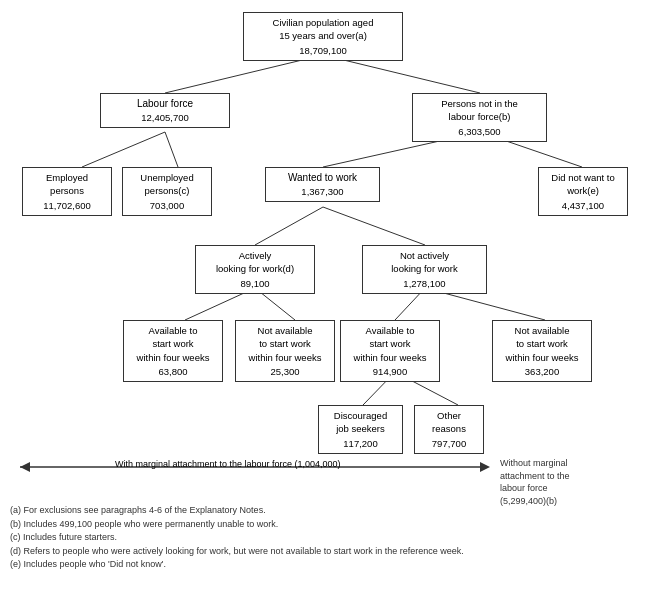 This screenshot has height=595, width=647. What do you see at coordinates (285, 372) in the screenshot?
I see `not-avail-active-value: 25,300` at bounding box center [285, 372].